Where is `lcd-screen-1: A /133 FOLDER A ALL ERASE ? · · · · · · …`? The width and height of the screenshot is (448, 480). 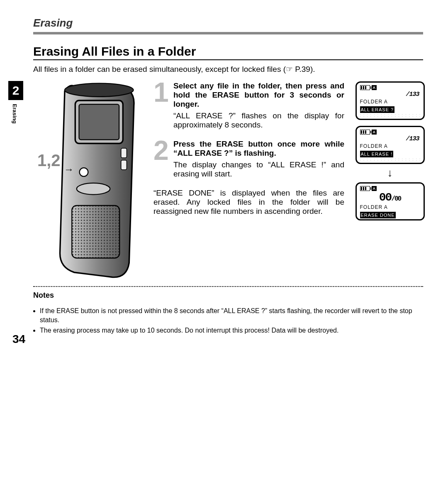 lcd-screen-1: A /133 FOLDER A ALL ERASE ? · · · · · · … is located at coordinates (390, 100).